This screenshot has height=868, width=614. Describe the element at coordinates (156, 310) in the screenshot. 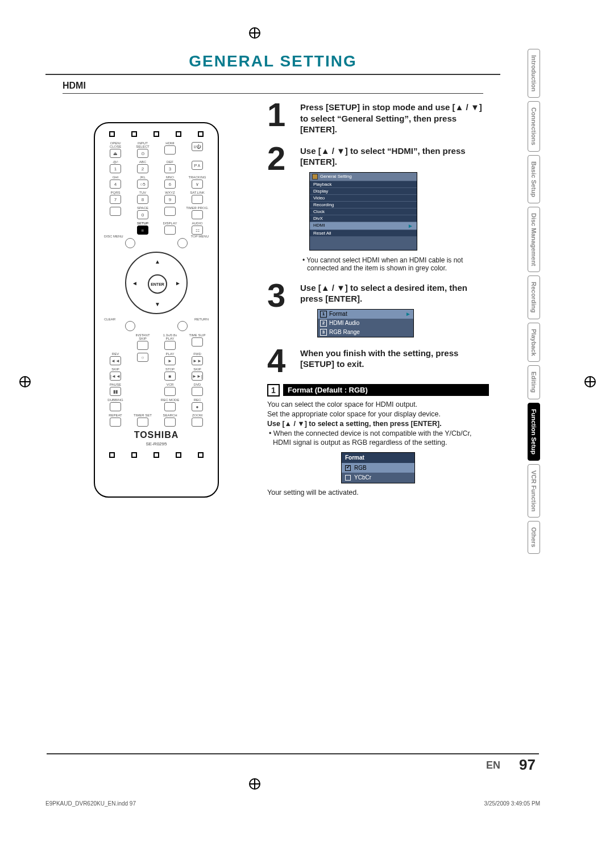

I see `remote-control: OPEN/ CLOSE⏏ INPUT SELECT⊙ HDMI I/⏻ .@/:…` at that location.